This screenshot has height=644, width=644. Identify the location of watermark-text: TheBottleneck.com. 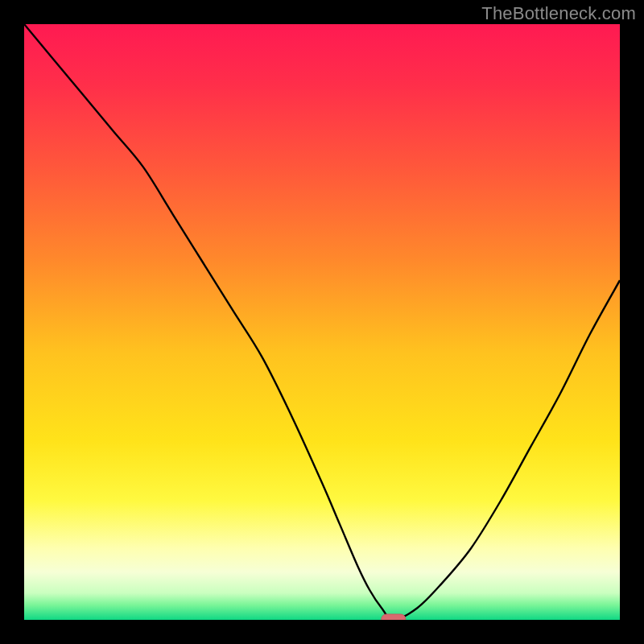
(559, 14).